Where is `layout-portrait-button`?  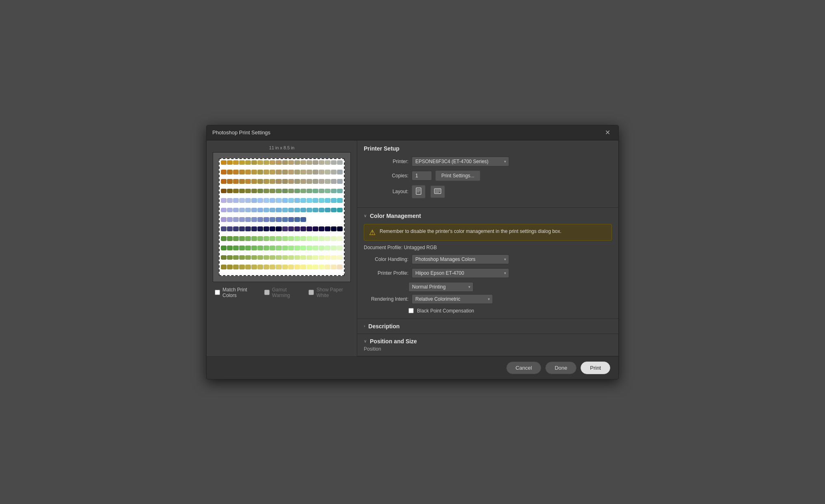 layout-portrait-button is located at coordinates (419, 192).